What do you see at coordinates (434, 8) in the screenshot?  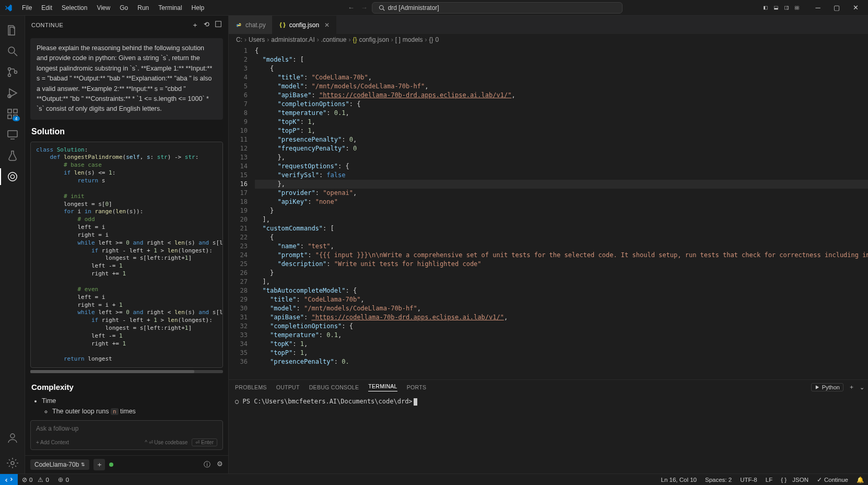 I see `titlebar: File Edit Selection View Go Run Terminal…` at bounding box center [434, 8].